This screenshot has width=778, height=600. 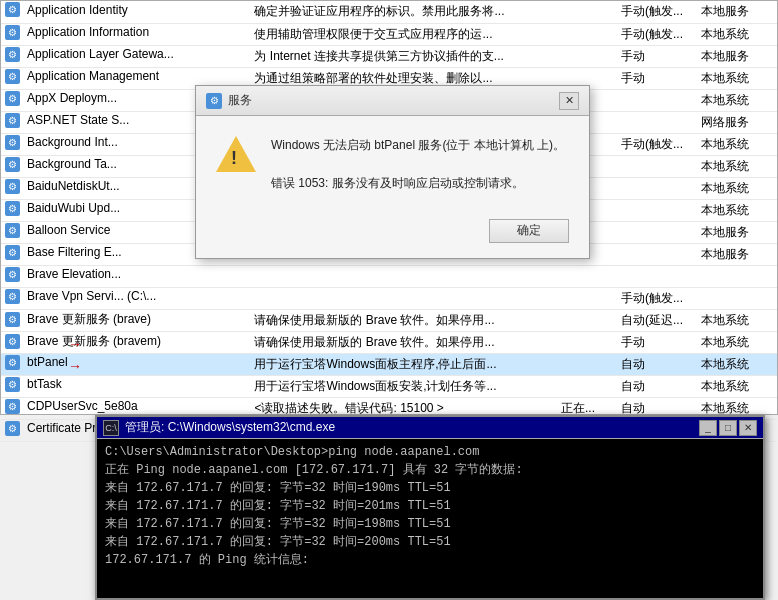 What do you see at coordinates (389, 364) in the screenshot?
I see `table-row: ⚙btPanel用于运行宝塔Windows面板主程序,停止后面...自动本地系统` at bounding box center [389, 364].